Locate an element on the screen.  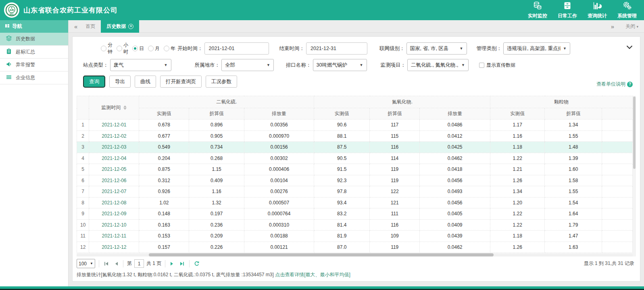
export-button: 导出 is located at coordinates (120, 82).